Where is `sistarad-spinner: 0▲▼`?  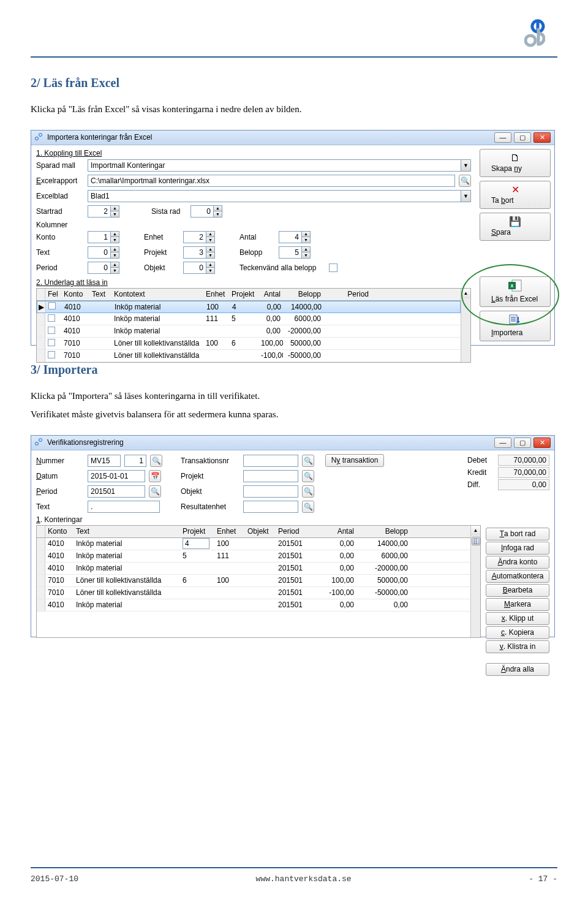 sistarad-spinner: 0▲▼ is located at coordinates (206, 211).